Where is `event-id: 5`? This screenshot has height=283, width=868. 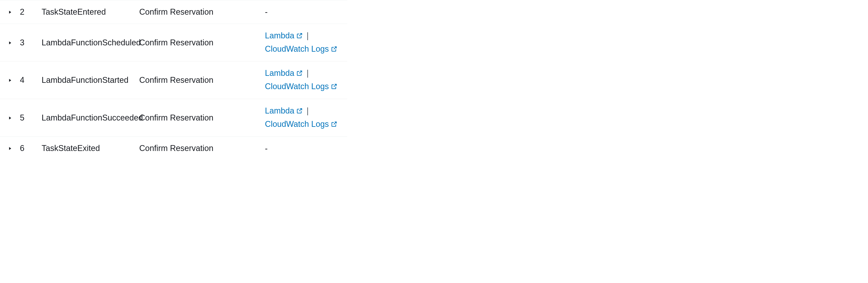 event-id: 5 is located at coordinates (31, 118).